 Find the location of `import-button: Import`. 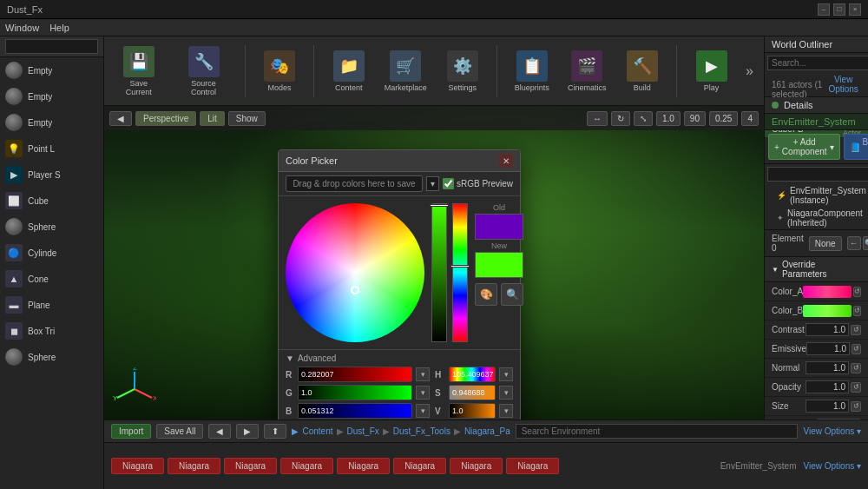

import-button: Import is located at coordinates (131, 431).